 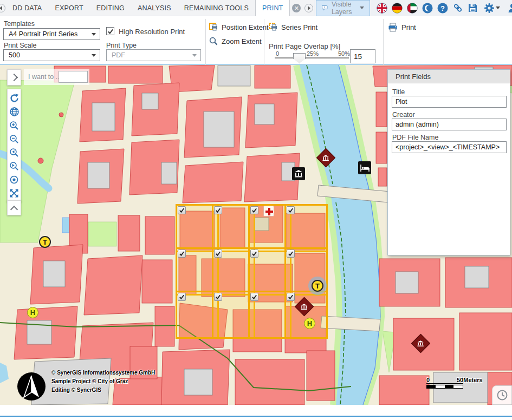 What do you see at coordinates (492, 8) in the screenshot?
I see `settings-gear-button` at bounding box center [492, 8].